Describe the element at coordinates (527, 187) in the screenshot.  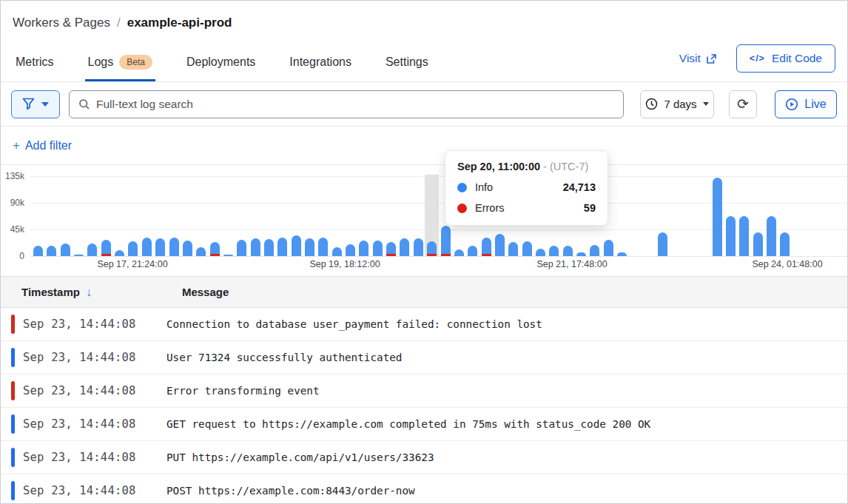
I see `tooltip-row-info: Info 24,713` at that location.